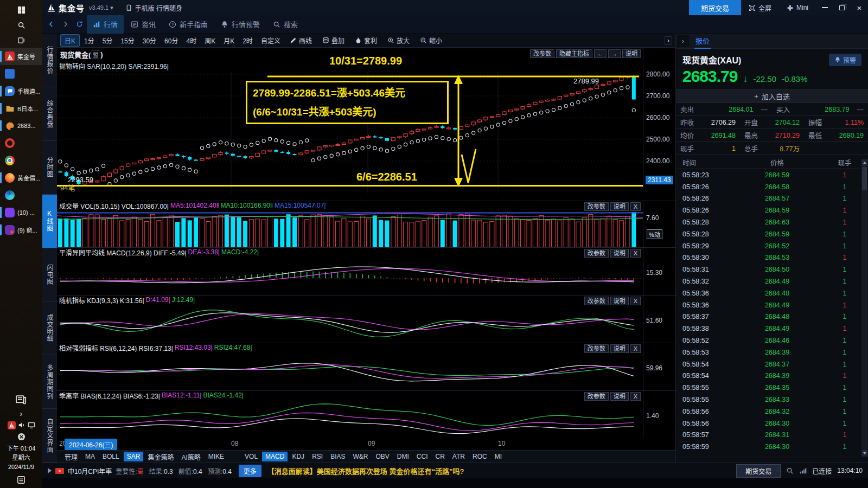 Image resolution: width=868 pixels, height=488 pixels. Describe the element at coordinates (317, 457) in the screenshot. I see `indicator-RSI: RSI` at that location.